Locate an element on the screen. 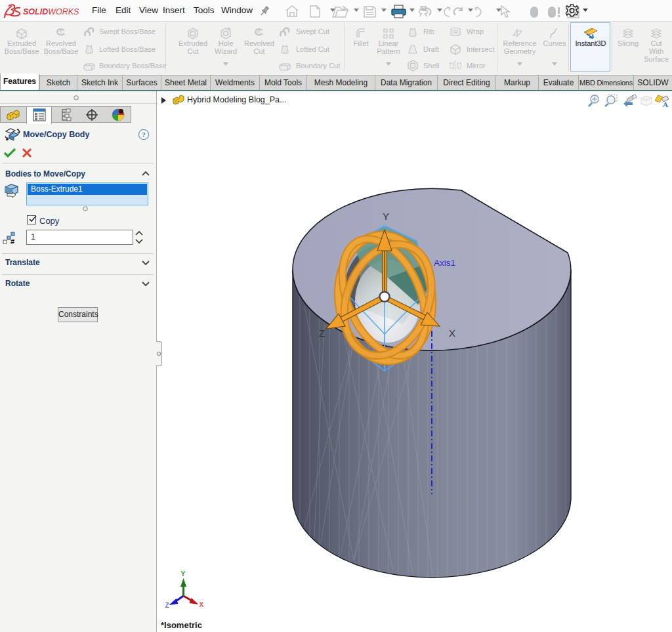  svg-text: SOLIDWORKS is located at coordinates (51, 12).